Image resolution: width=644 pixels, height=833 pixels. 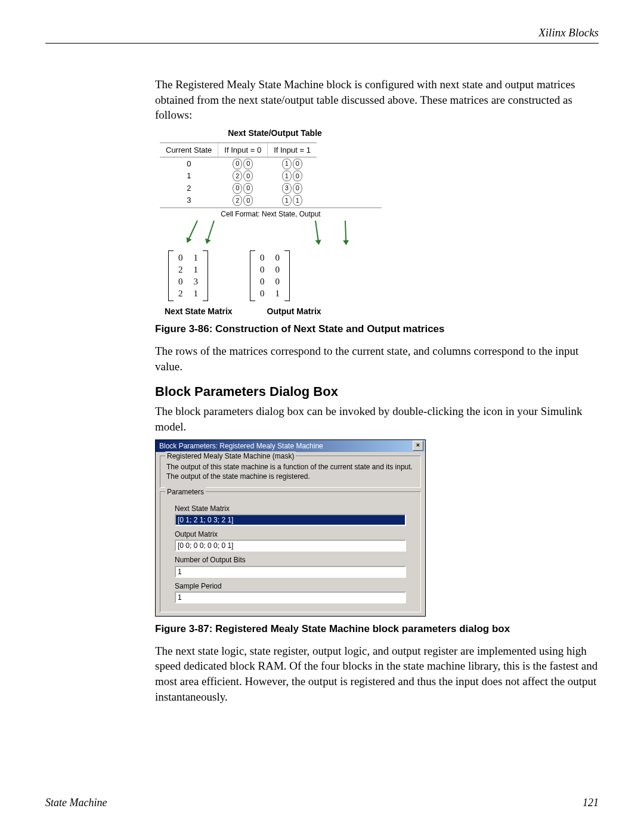 What do you see at coordinates (275, 134) in the screenshot?
I see `fig1-title: Next State/Output Table` at bounding box center [275, 134].